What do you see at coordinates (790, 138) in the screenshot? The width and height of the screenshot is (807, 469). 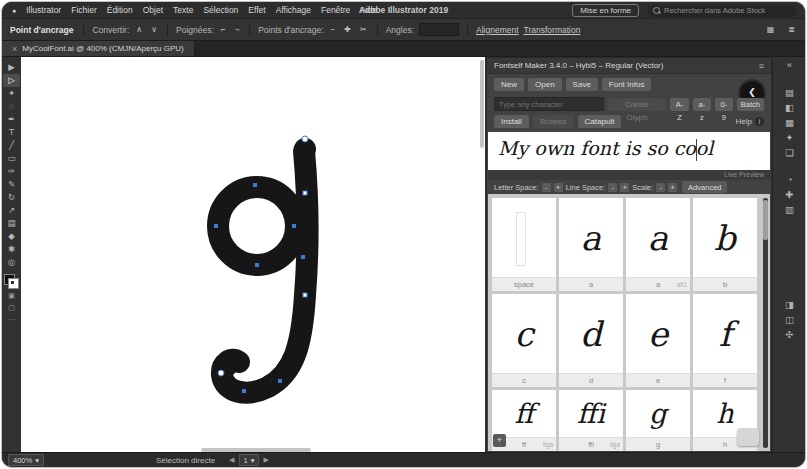 I see `dock-panel-icon-4: ✦` at bounding box center [790, 138].